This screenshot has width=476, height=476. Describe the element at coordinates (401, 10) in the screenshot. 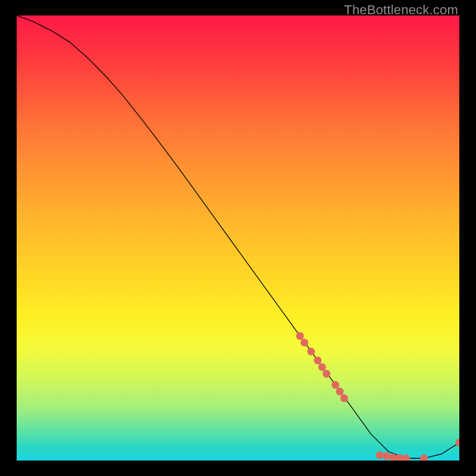

I see `watermark-text: TheBottleneck.com` at that location.